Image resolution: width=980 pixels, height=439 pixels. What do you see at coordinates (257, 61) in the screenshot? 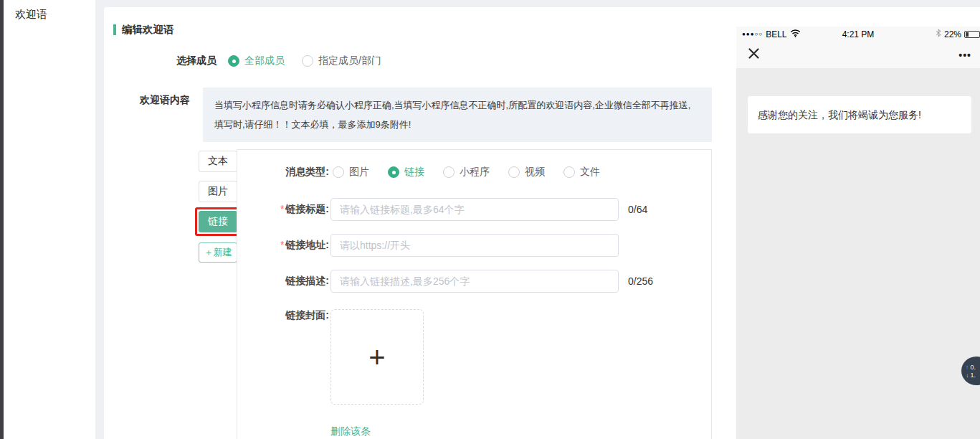
I see `radio-all-members: 全部成员` at bounding box center [257, 61].